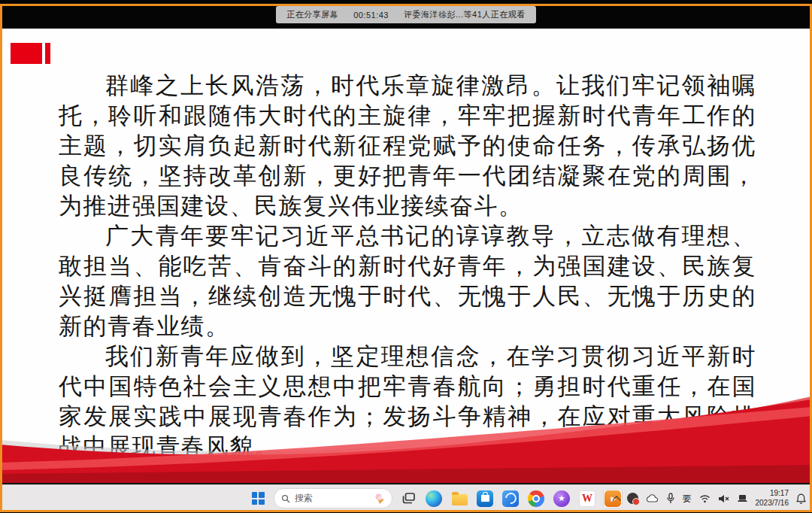 Image resolution: width=812 pixels, height=513 pixels. What do you see at coordinates (459, 499) in the screenshot?
I see `file-explorer-button` at bounding box center [459, 499].